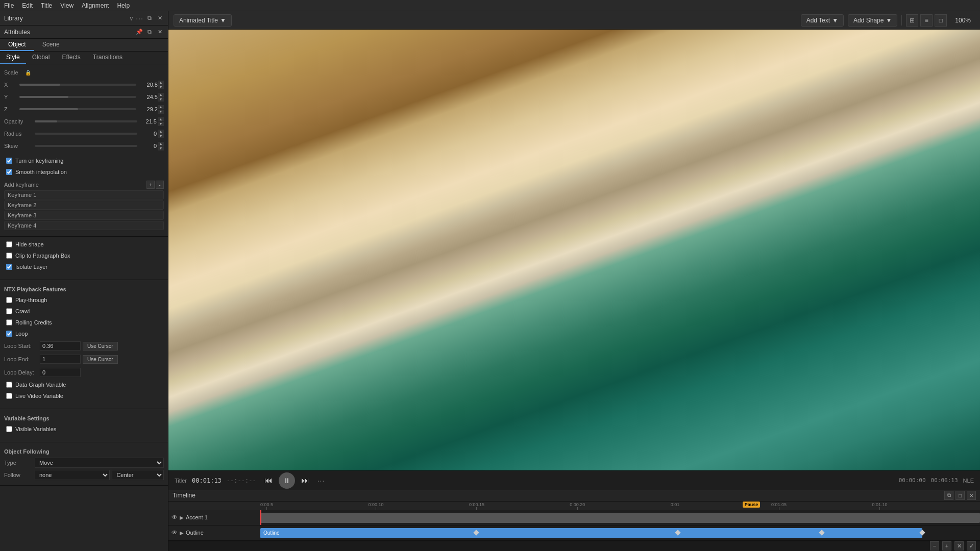  Describe the element at coordinates (84, 226) in the screenshot. I see `keyframe-item-4: Keyframe 4` at that location.